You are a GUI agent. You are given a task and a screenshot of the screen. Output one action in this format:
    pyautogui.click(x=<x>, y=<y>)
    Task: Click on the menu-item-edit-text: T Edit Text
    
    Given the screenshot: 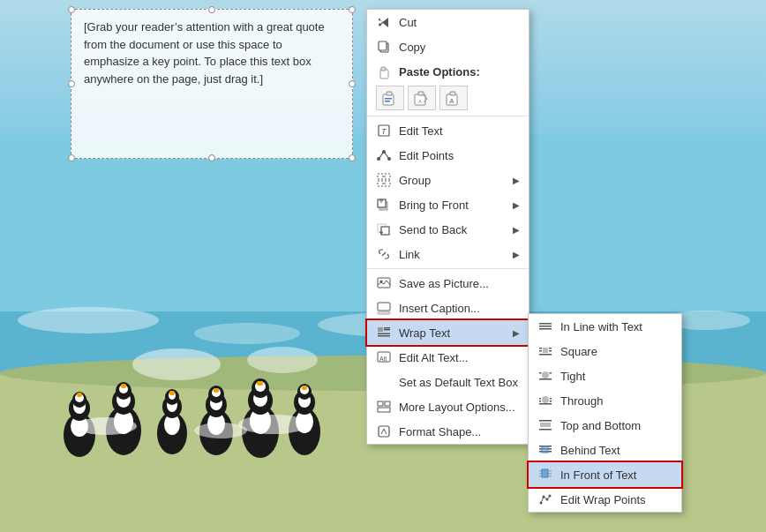 What is the action you would take?
    pyautogui.click(x=448, y=131)
    